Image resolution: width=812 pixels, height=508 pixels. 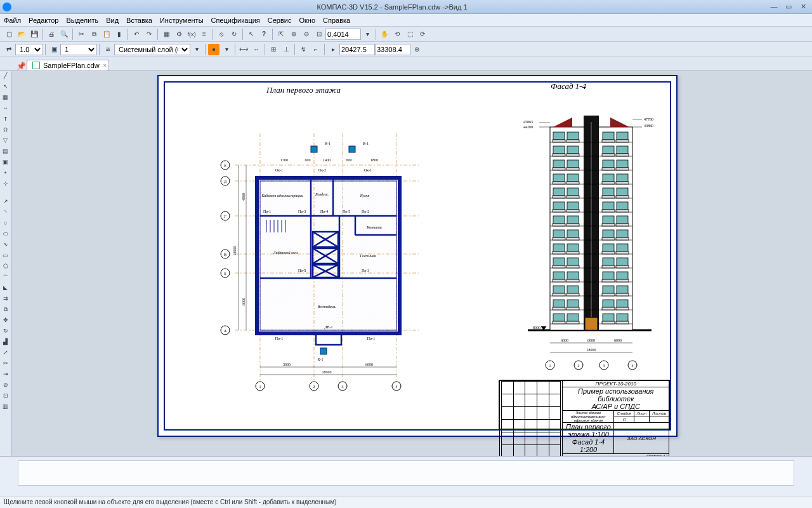 I want to click on coord-x, so click(x=357, y=50).